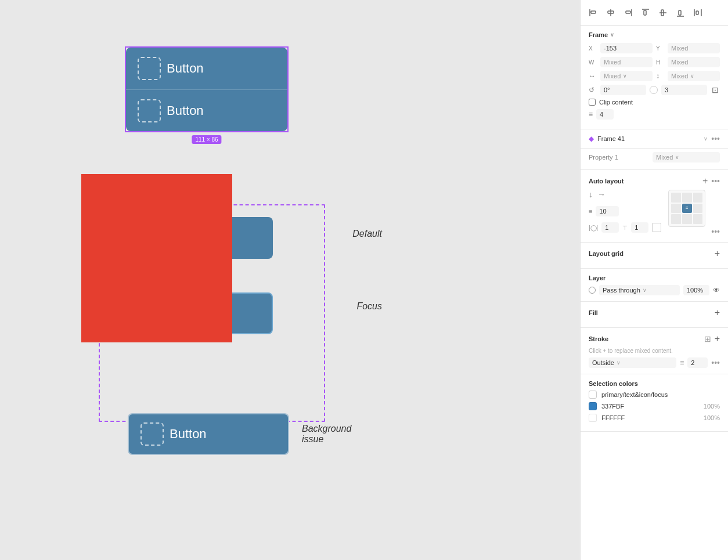 This screenshot has width=728, height=560. I want to click on component-name: Frame 41, so click(649, 139).